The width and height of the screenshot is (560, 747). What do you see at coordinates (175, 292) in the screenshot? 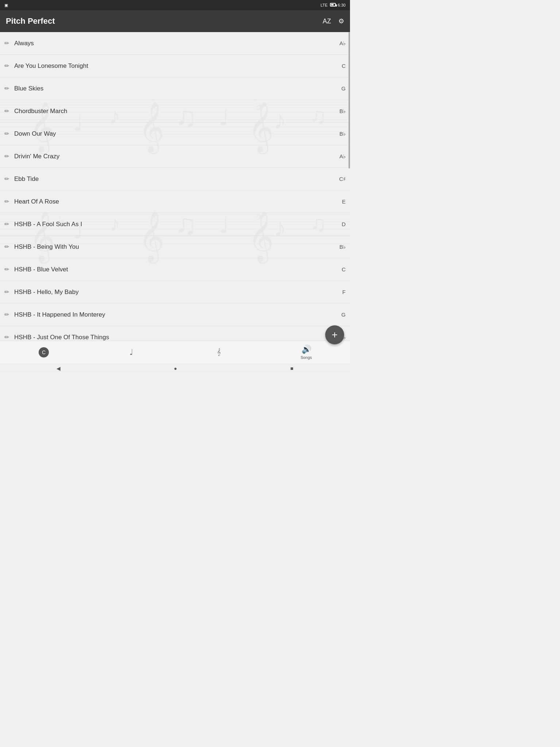
I see `song-list-item: ✏HSHB - Hello, My BabyF` at bounding box center [175, 292].